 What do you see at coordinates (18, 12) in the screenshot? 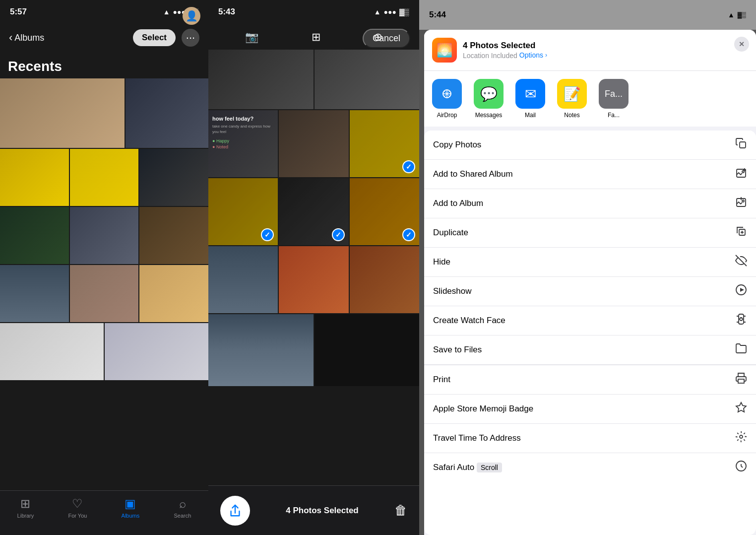
I see `status-time-1: 5:57` at bounding box center [18, 12].